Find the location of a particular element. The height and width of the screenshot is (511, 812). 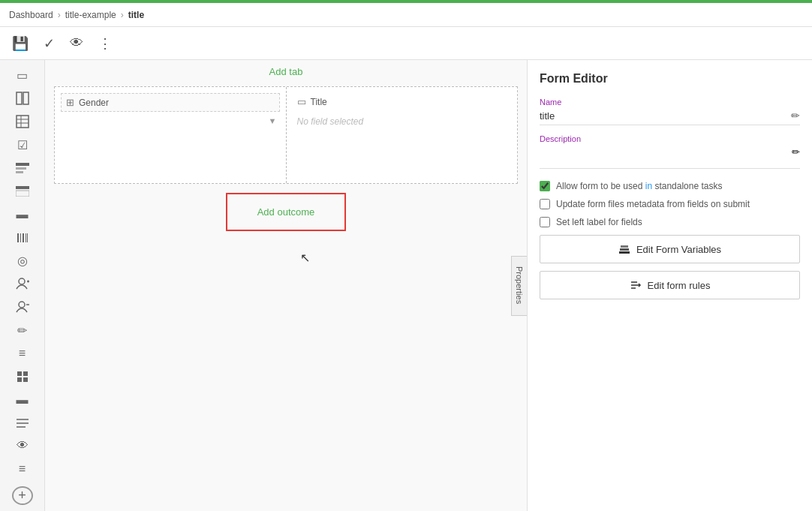

sidebar-icon-add-user is located at coordinates (23, 284).